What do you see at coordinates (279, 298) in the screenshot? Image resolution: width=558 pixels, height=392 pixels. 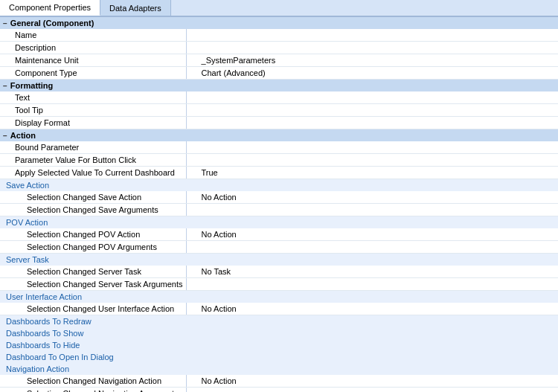 I see `subsection-user-interface-action: User Interface Action` at bounding box center [279, 298].